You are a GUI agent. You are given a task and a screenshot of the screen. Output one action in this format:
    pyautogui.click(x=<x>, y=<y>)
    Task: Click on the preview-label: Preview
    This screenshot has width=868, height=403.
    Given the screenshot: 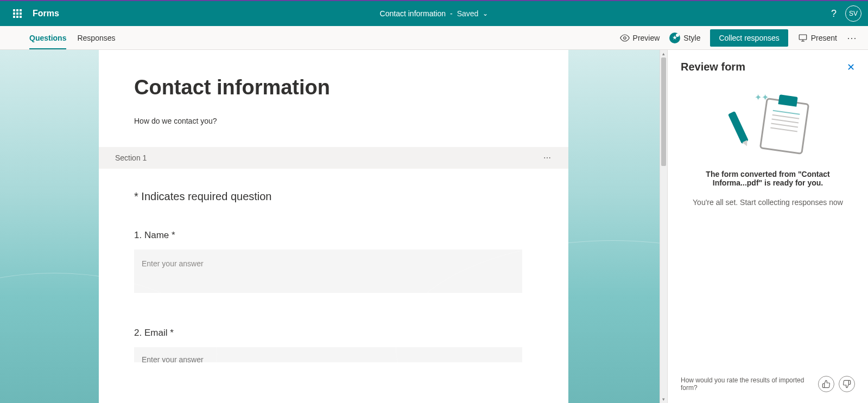 What is the action you would take?
    pyautogui.click(x=647, y=38)
    